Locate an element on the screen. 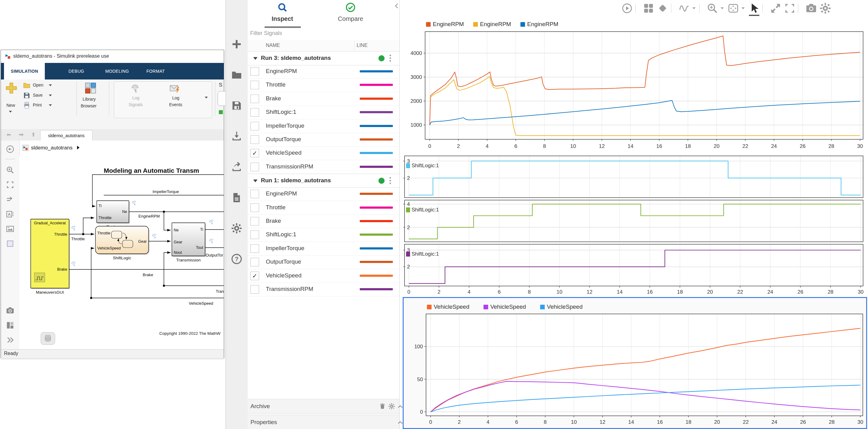  signal-row: EngineRPM is located at coordinates (323, 71).